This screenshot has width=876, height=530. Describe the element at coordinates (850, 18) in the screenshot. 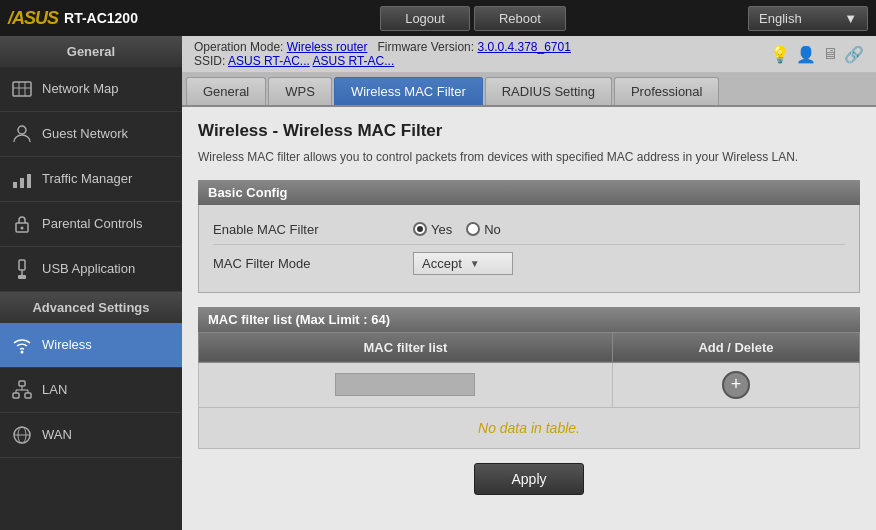

I see `chevron-down-icon: ▼` at that location.